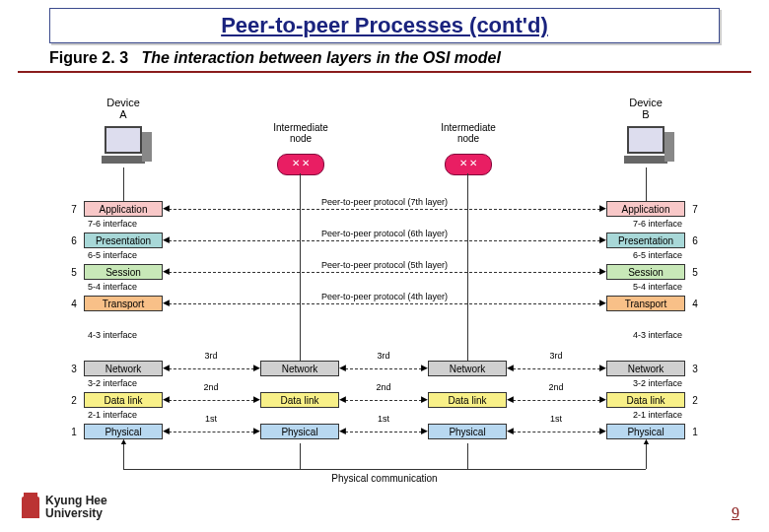  I want to click on computer-b-icon, so click(646, 147).